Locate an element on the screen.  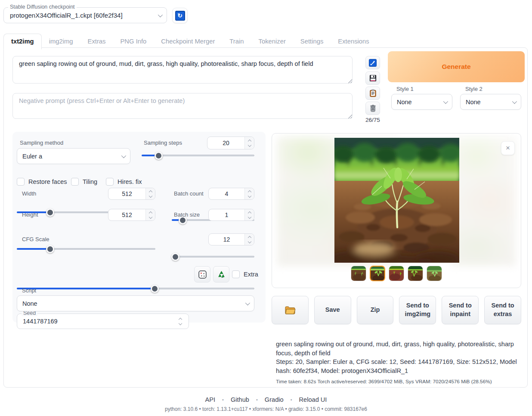
generate-button: Generate is located at coordinates (456, 67).